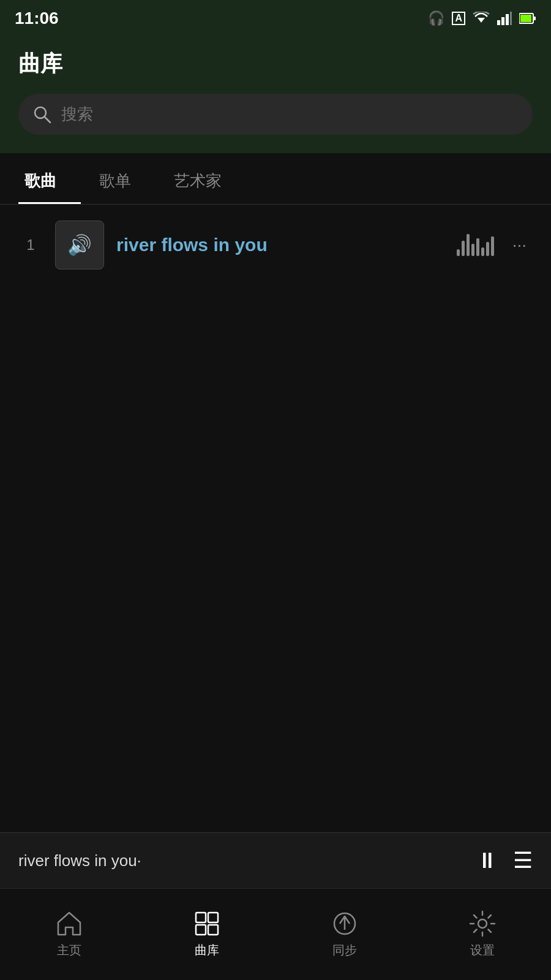 This screenshot has width=551, height=980. What do you see at coordinates (276, 64) in the screenshot?
I see `page-title: 曲库` at bounding box center [276, 64].